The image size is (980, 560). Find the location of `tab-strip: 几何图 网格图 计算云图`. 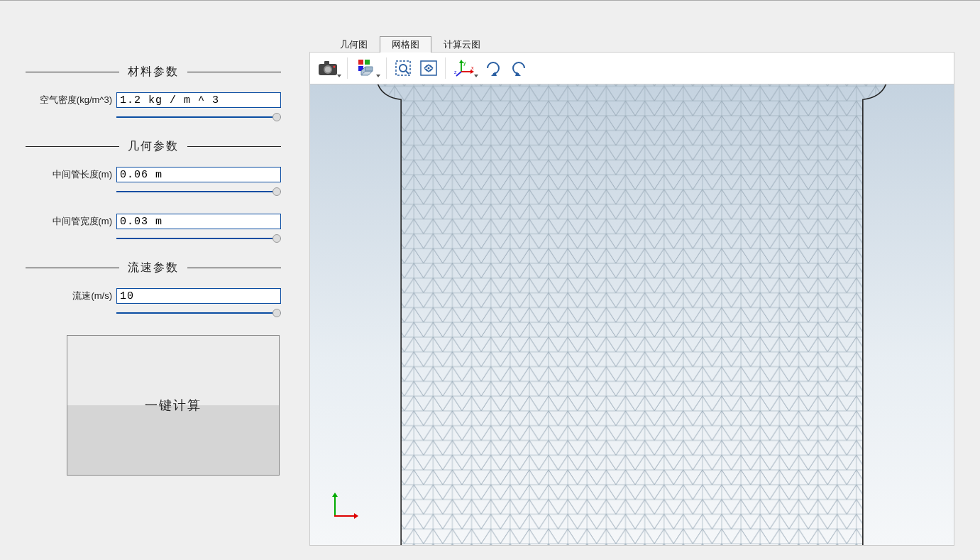

tab-strip: 几何图 网格图 计算云图 is located at coordinates (632, 44).